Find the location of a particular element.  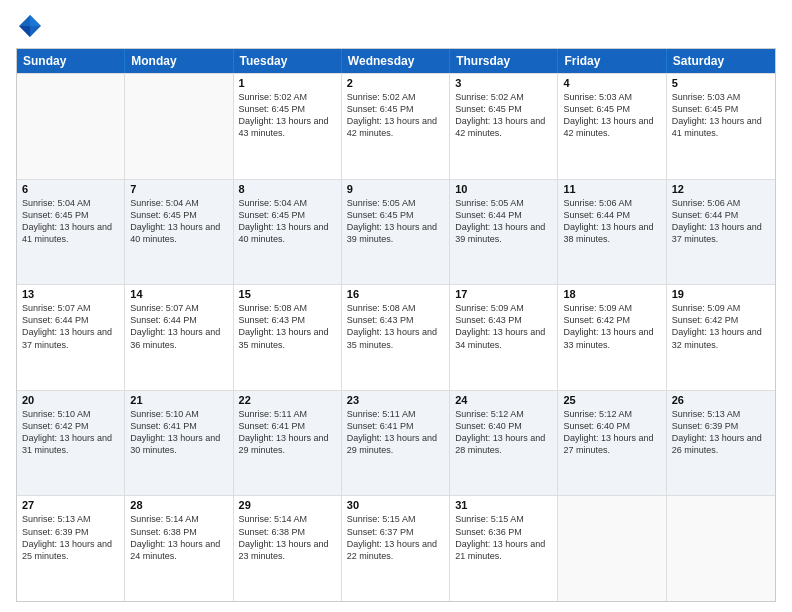

calendar-header-cell: Thursday is located at coordinates (504, 61).